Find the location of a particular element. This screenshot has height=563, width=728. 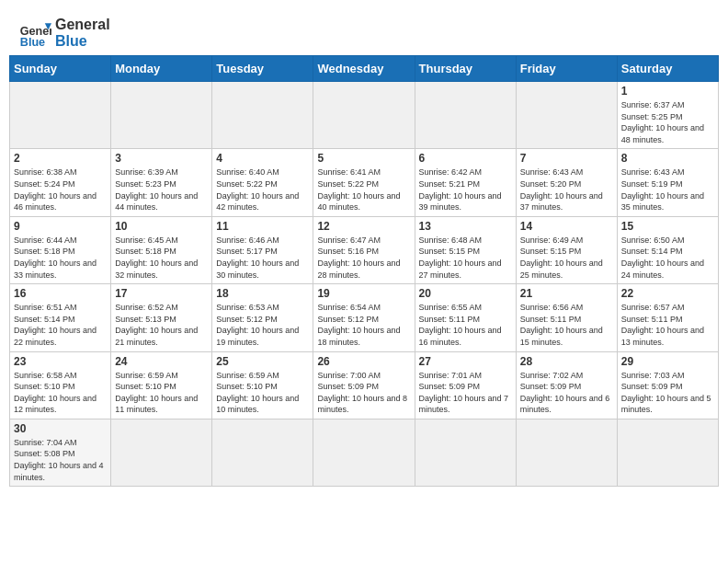

calendar-day-cell: 25Sunrise: 6:59 AM Sunset: 5:10 PM Dayli… is located at coordinates (263, 385).